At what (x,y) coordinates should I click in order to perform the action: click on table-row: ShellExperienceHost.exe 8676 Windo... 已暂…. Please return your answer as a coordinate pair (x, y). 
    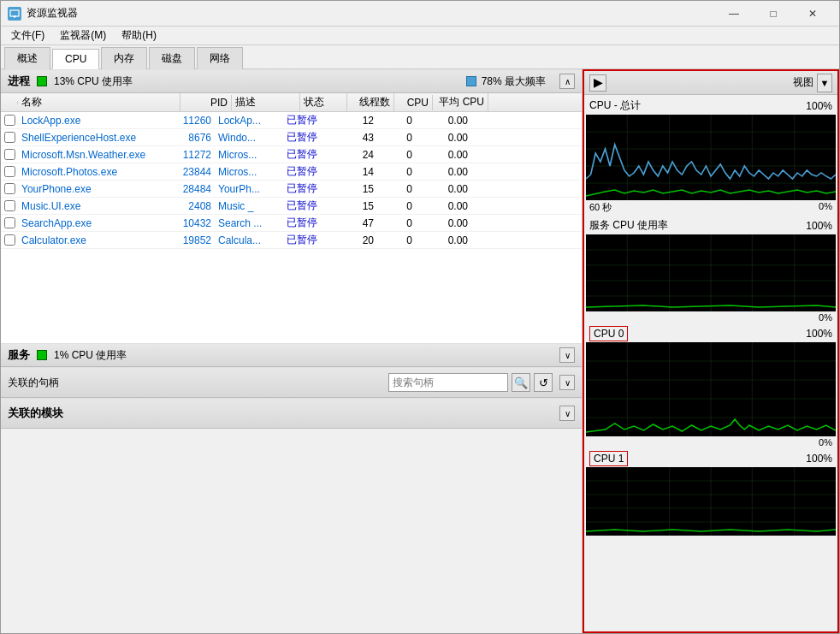
    Looking at the image, I should click on (291, 138).